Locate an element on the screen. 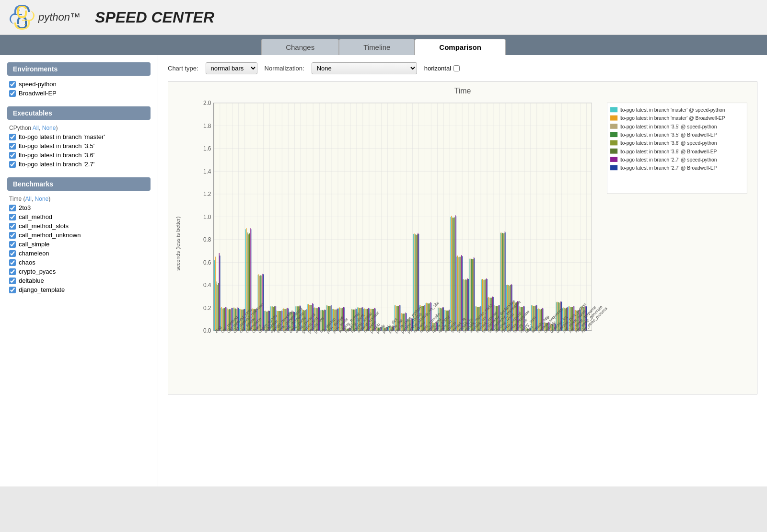 The width and height of the screenshot is (767, 532). svg-text: 1.6 is located at coordinates (207, 149).